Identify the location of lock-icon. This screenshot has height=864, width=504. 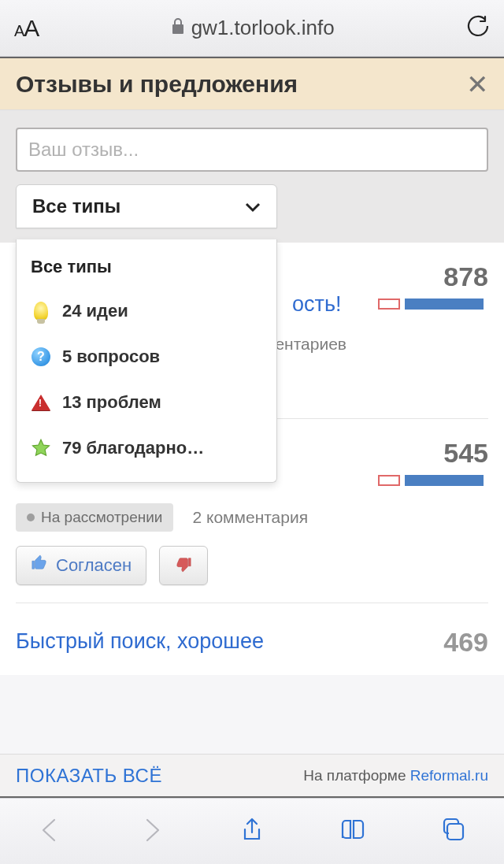
(178, 28).